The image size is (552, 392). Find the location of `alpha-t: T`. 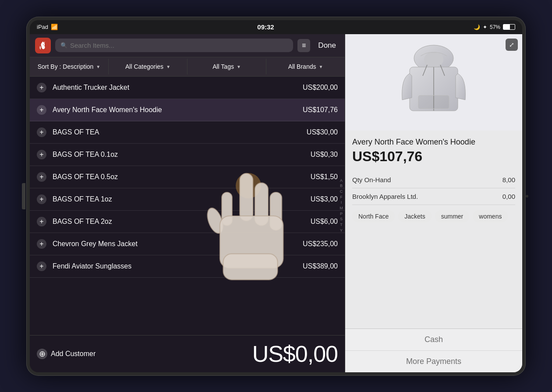

alpha-t: T is located at coordinates (341, 225).